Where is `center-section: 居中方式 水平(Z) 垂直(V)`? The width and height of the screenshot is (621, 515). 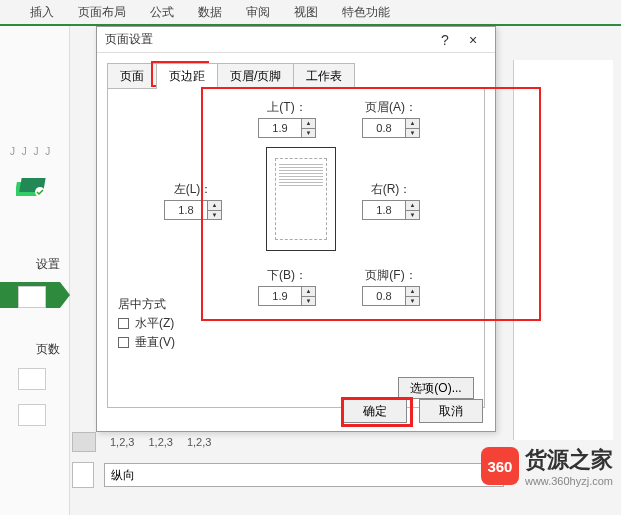 center-section: 居中方式 水平(Z) 垂直(V) is located at coordinates (146, 324).